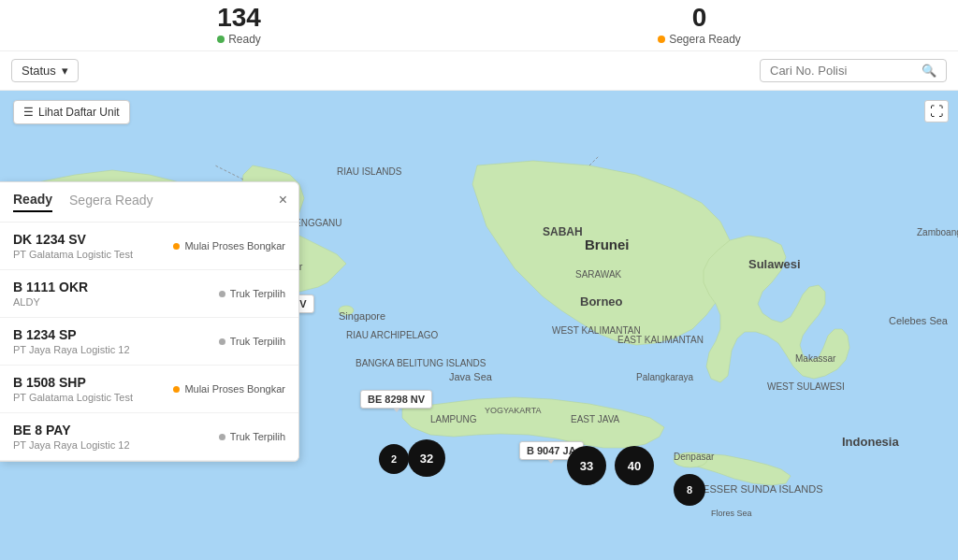 The width and height of the screenshot is (958, 560). Describe the element at coordinates (479, 71) in the screenshot. I see `toolbar: Status ▾ 🔍` at that location.